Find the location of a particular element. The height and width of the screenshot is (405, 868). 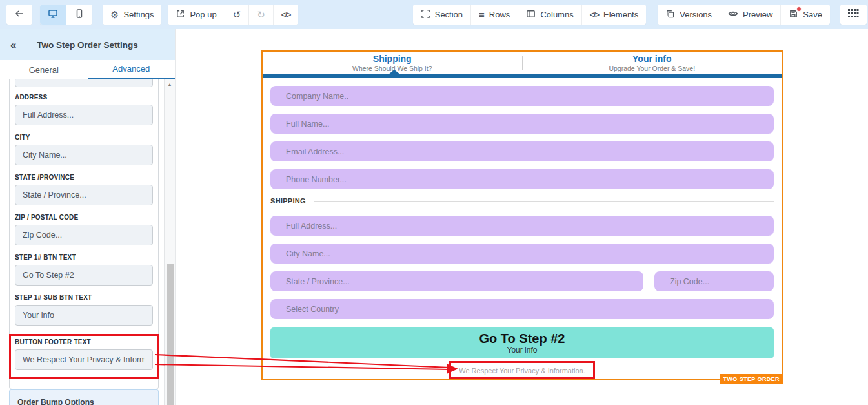

step-header: Shipping Where Should We Ship It? Your i… is located at coordinates (522, 63).